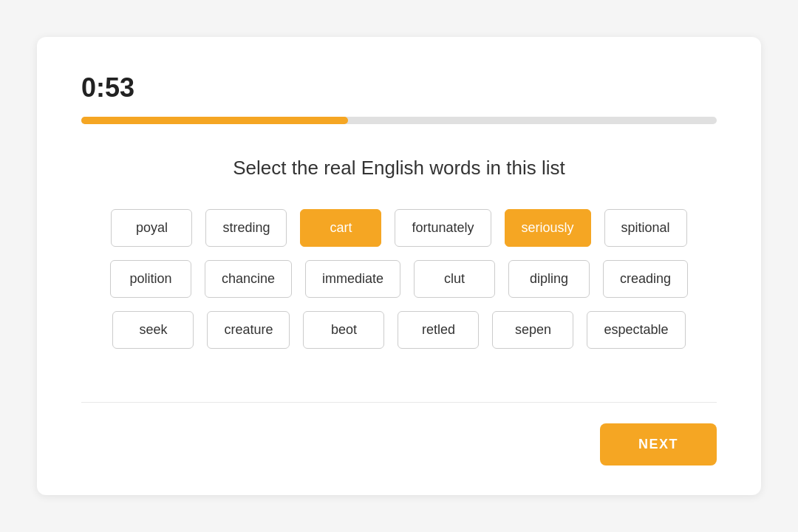 This screenshot has width=798, height=532. Describe the element at coordinates (246, 228) in the screenshot. I see `word-btn-streding: streding` at that location.